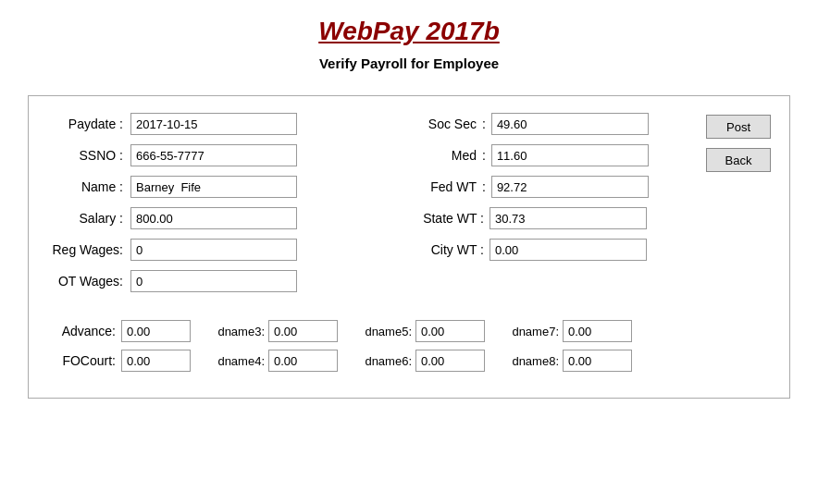  Describe the element at coordinates (89, 124) in the screenshot. I see `paydate-label: Paydate :` at that location.